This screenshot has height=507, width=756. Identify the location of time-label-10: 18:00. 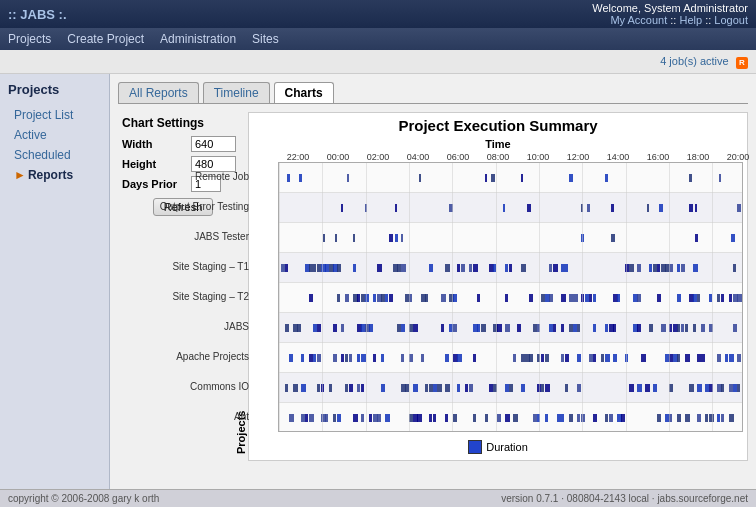
(698, 157).